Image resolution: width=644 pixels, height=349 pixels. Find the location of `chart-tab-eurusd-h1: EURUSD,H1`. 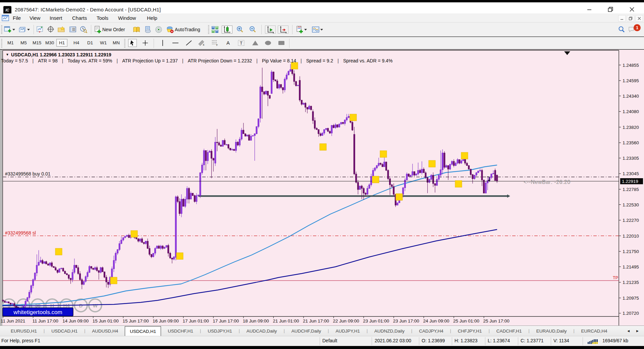

chart-tab-eurusd-h1: EURUSD,H1 is located at coordinates (24, 331).